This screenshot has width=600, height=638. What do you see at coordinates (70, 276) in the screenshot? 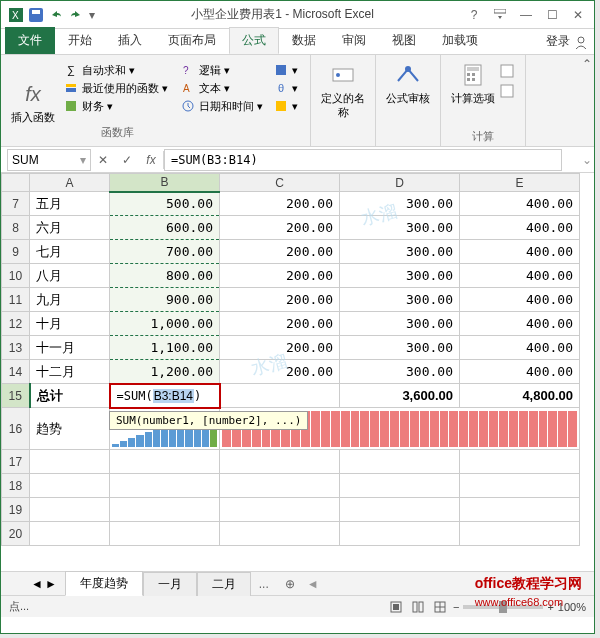
I see `cell-label: 八月` at bounding box center [70, 276].